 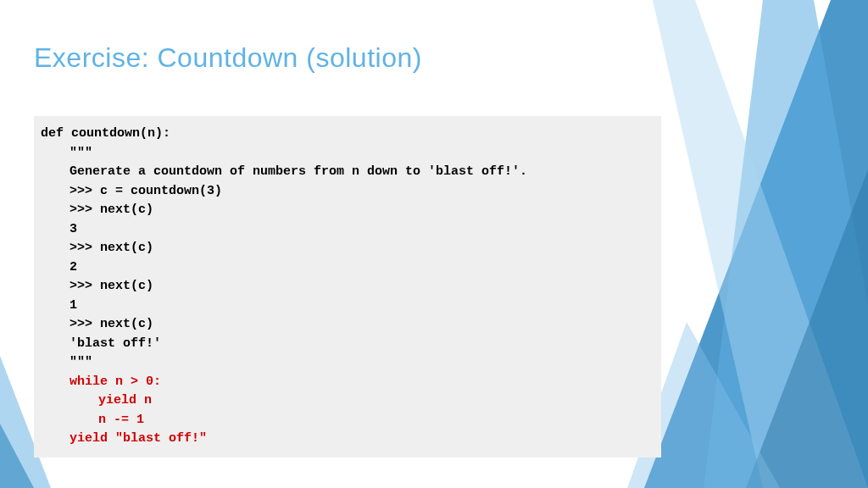 What do you see at coordinates (348, 230) in the screenshot?
I see `code-line: 3` at bounding box center [348, 230].